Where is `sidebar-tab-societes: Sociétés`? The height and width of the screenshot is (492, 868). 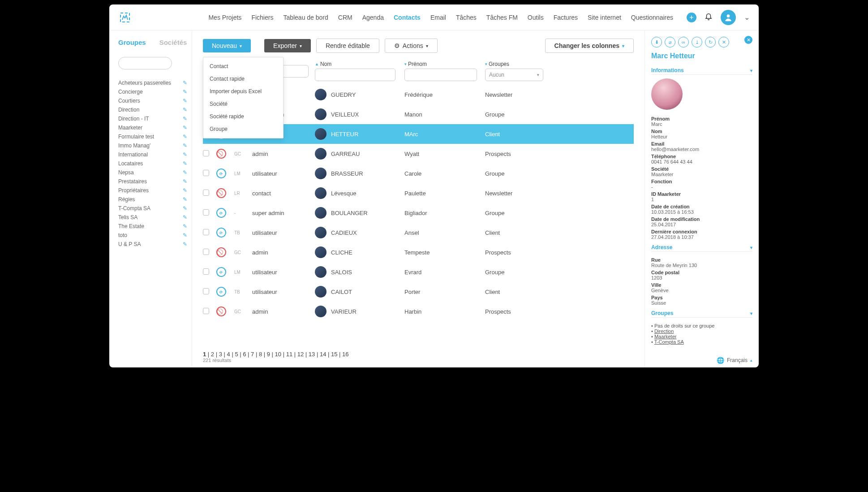
sidebar-tab-societes: Sociétés is located at coordinates (173, 42).